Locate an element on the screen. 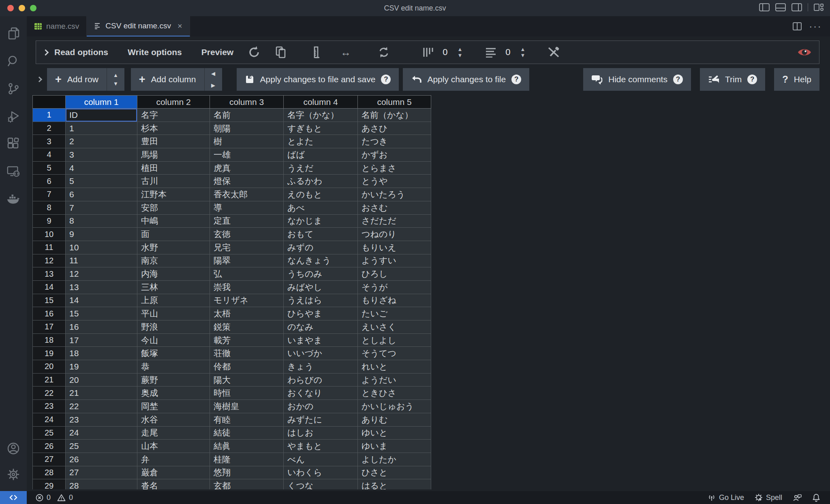 This screenshot has width=830, height=504. source-watch-eye-icon is located at coordinates (804, 52).